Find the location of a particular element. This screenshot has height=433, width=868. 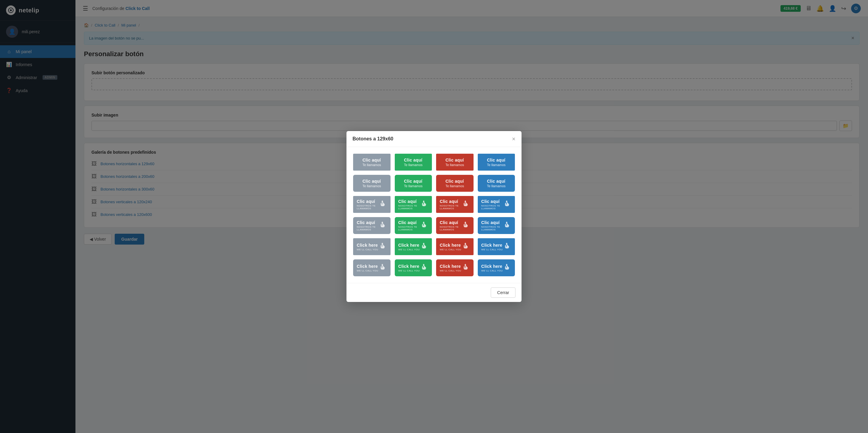

btn-preview-7: Clic aquíTe llamamos is located at coordinates (497, 183).